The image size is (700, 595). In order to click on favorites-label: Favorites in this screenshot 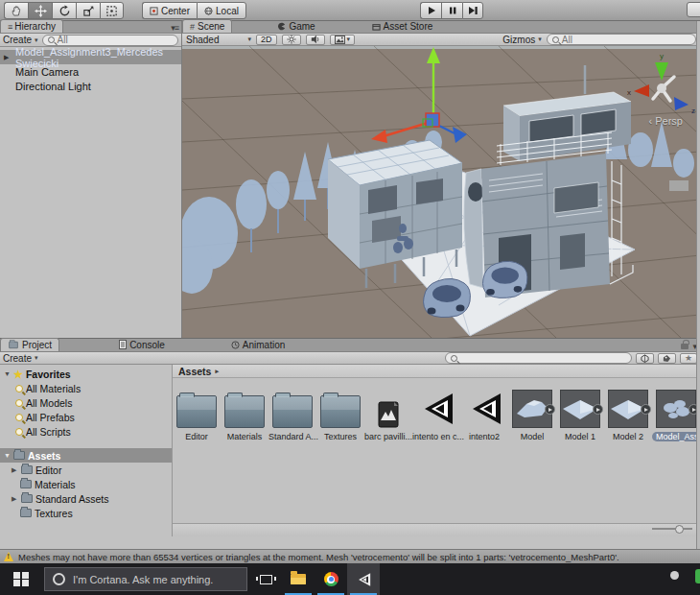, I will do `click(48, 374)`.